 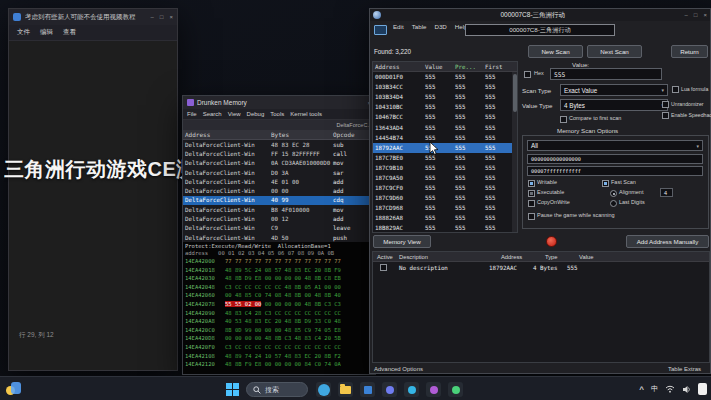 What do you see at coordinates (562, 257) in the screenshot?
I see `column-type: Type` at bounding box center [562, 257].